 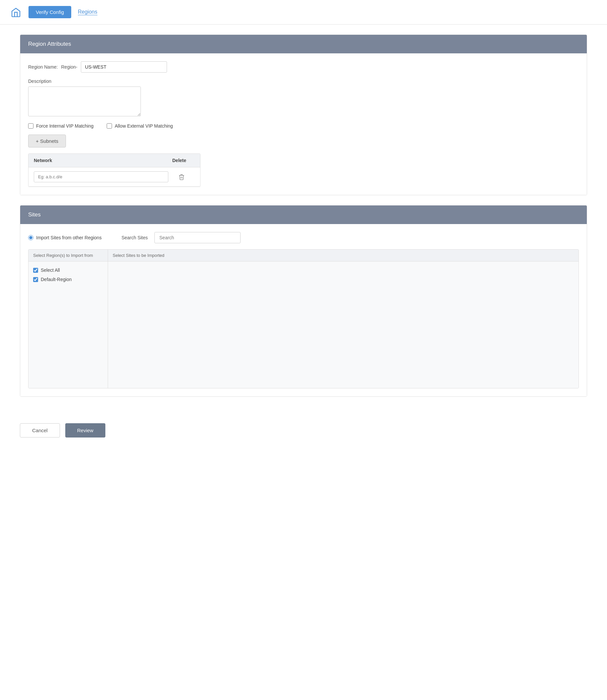 What do you see at coordinates (36, 270) in the screenshot?
I see `select-all-checkbox` at bounding box center [36, 270].